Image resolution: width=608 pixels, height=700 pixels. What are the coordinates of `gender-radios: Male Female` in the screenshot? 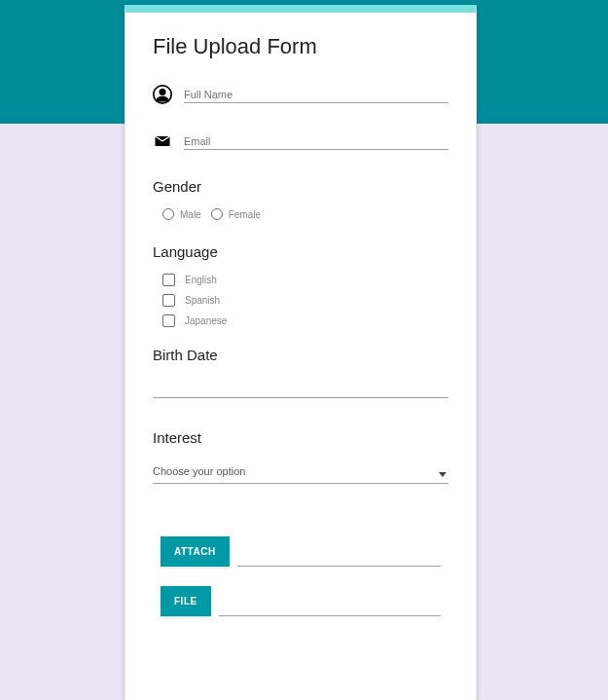 It's located at (305, 214).